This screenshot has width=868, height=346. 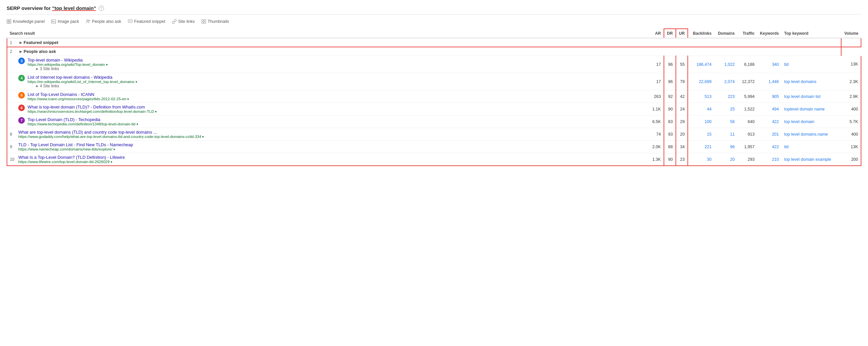 What do you see at coordinates (708, 147) in the screenshot?
I see `backlinks-link: 221` at bounding box center [708, 147].